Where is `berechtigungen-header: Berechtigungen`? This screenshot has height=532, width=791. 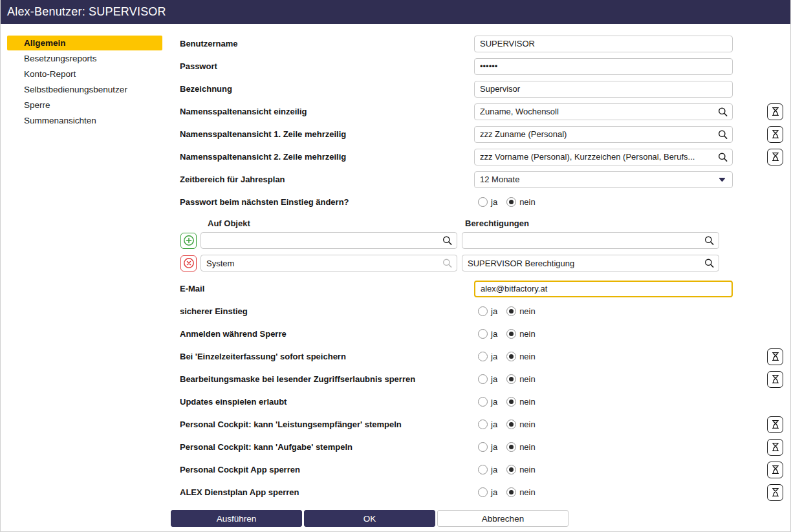 berechtigungen-header: Berechtigungen is located at coordinates (497, 224).